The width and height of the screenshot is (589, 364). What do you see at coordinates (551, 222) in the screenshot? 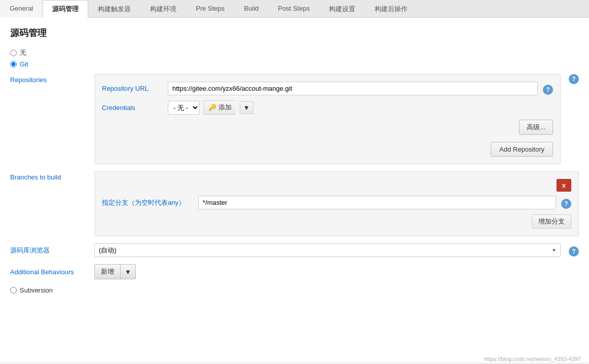
I see `add-branch-button: 增加分支` at bounding box center [551, 222].